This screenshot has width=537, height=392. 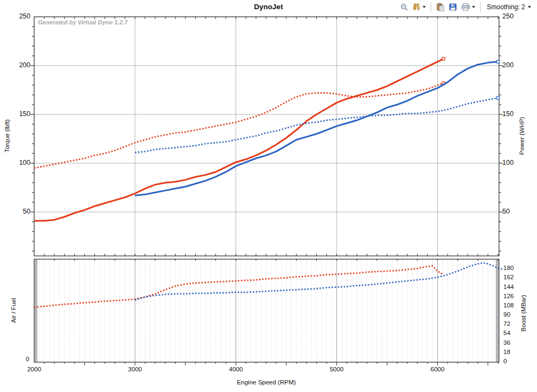 I want to click on end-marker-torque-red-run, so click(x=444, y=59).